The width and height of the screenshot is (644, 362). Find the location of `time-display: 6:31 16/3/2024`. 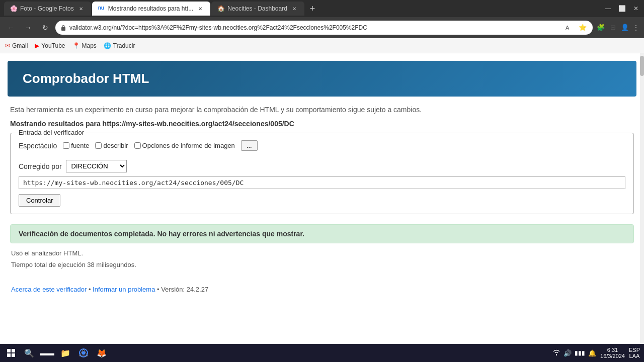

time-display: 6:31 16/3/2024 is located at coordinates (613, 353).